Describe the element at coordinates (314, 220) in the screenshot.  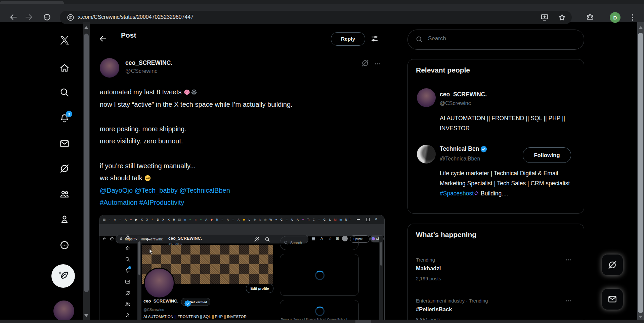
I see `browser-tab-favicon: C` at that location.